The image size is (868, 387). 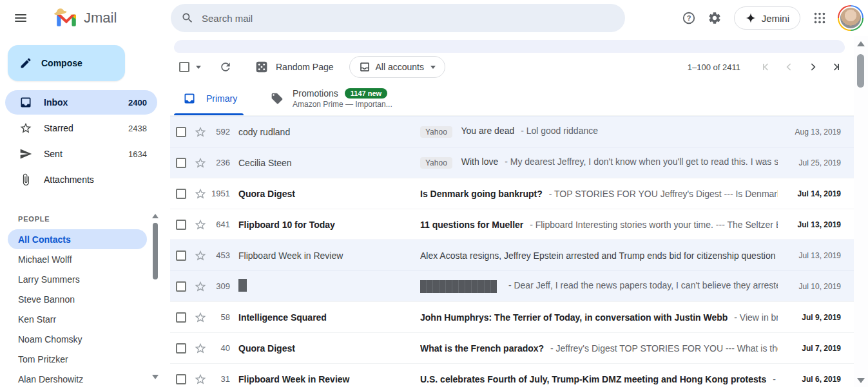 I want to click on people-list-item: Noam Chomsky, so click(x=77, y=339).